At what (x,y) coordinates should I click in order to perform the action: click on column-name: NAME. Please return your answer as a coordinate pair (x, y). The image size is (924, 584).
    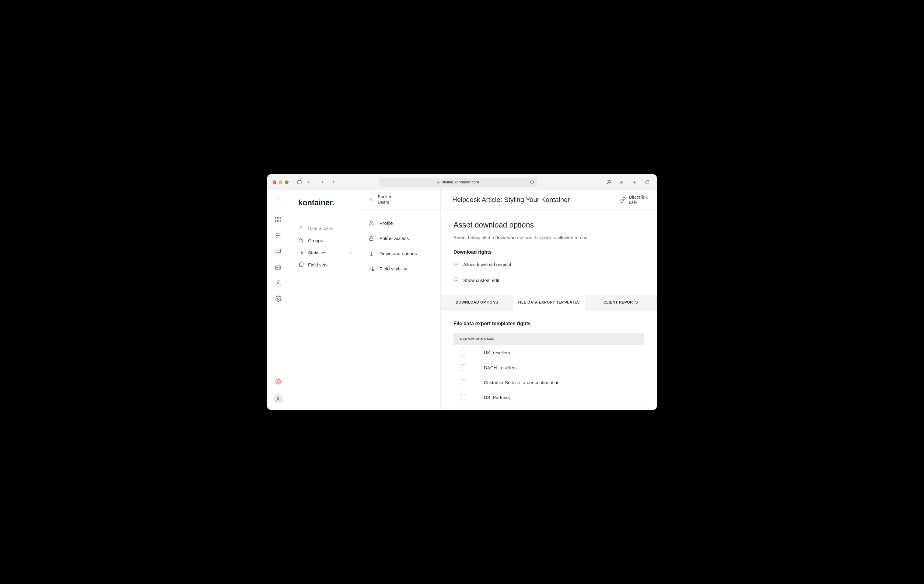
    Looking at the image, I should click on (561, 339).